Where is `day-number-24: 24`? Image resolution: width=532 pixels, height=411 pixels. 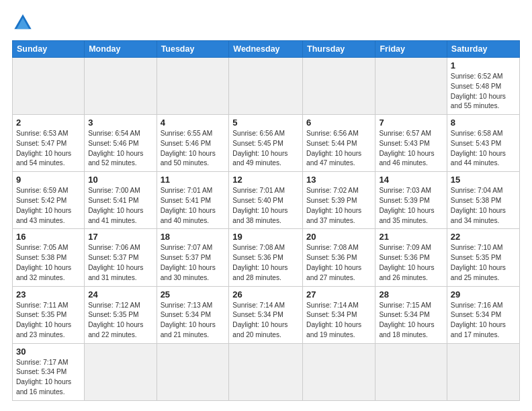
day-number-24: 24 is located at coordinates (120, 294).